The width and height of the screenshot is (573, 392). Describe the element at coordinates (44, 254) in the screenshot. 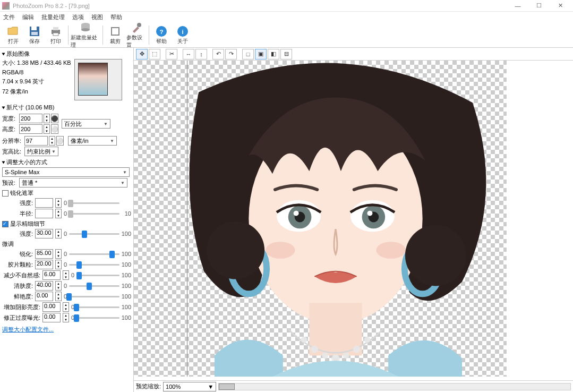

I see `sharp-input: 85.00` at that location.